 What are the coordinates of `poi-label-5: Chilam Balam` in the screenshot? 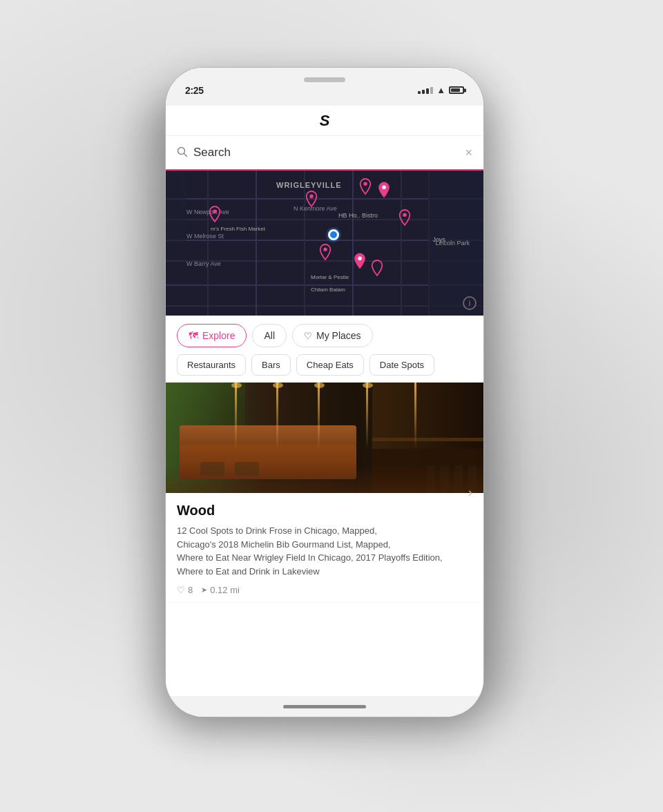 It's located at (328, 290).